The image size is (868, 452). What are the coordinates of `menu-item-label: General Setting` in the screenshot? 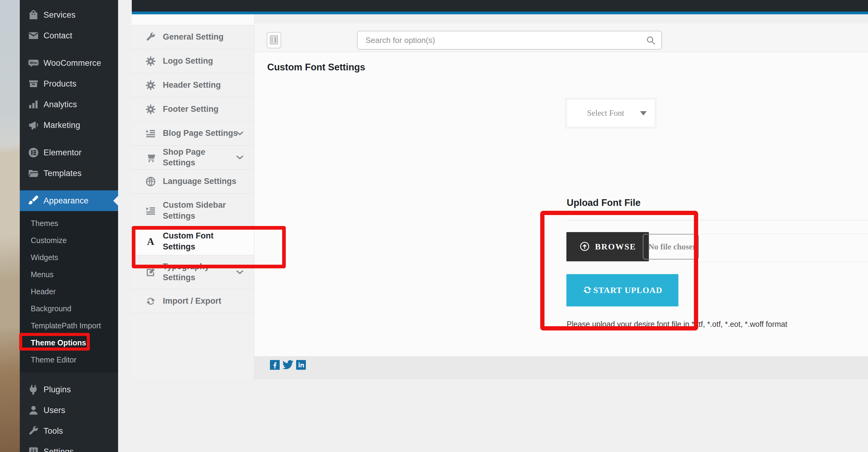 It's located at (201, 37).